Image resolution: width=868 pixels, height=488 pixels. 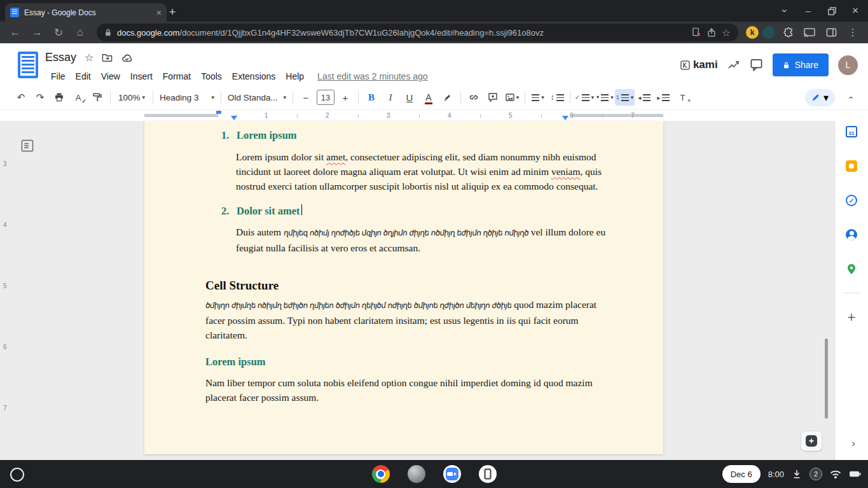 I want to click on menu-tools: Tools, so click(x=211, y=76).